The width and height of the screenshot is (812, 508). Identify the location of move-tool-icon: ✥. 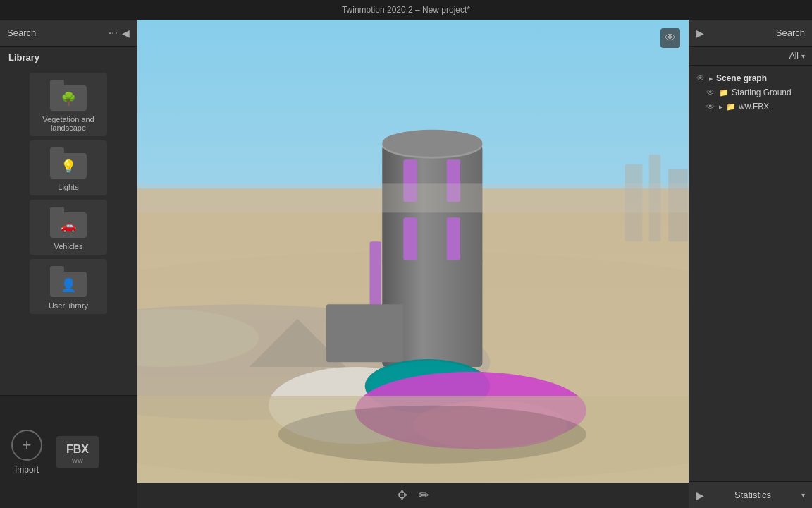
(402, 495).